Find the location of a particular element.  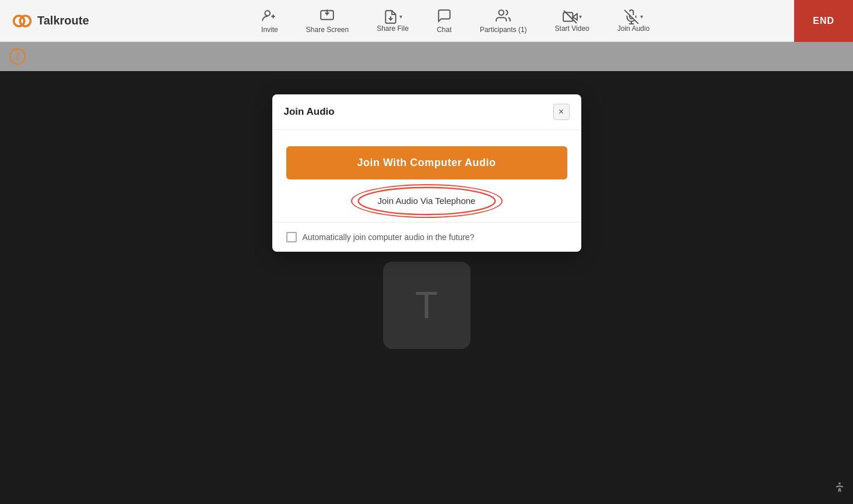

share-file-icon is located at coordinates (391, 17).